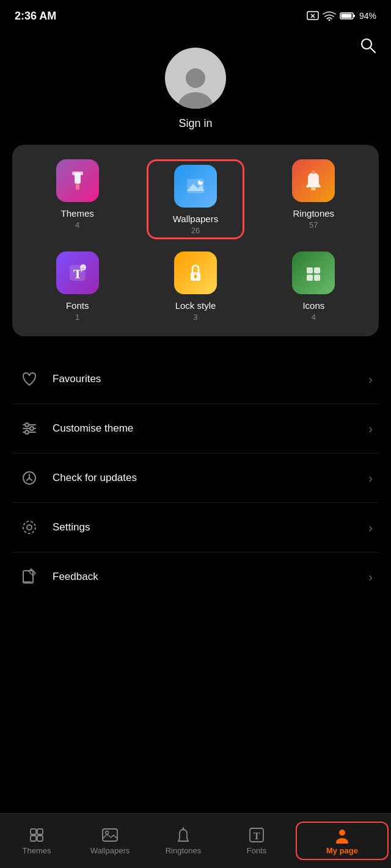 This screenshot has height=868, width=391. Describe the element at coordinates (196, 577) in the screenshot. I see `menu-item-feedback: Feedback ›` at that location.